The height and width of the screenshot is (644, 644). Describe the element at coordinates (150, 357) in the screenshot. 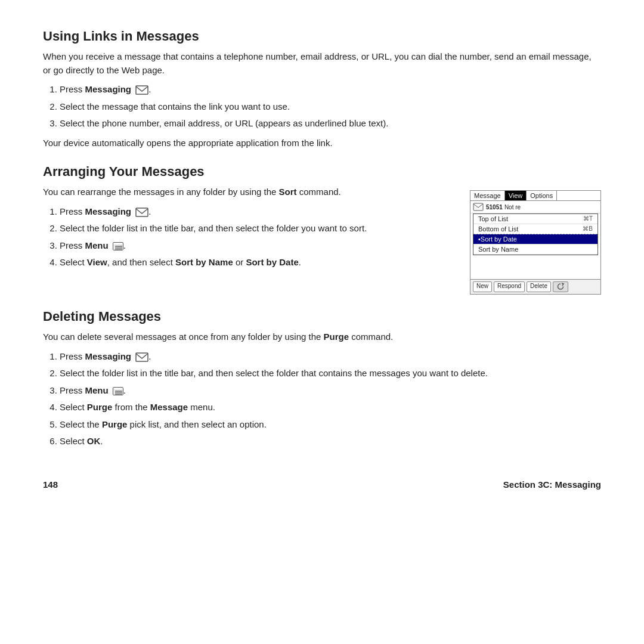

I see `d-step-1-period: .` at that location.